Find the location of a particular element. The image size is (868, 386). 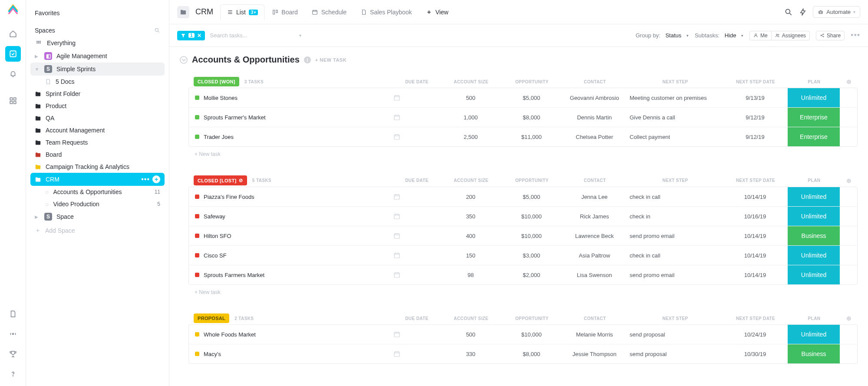

search-tasks: Search tasks... ▾ is located at coordinates (256, 36).